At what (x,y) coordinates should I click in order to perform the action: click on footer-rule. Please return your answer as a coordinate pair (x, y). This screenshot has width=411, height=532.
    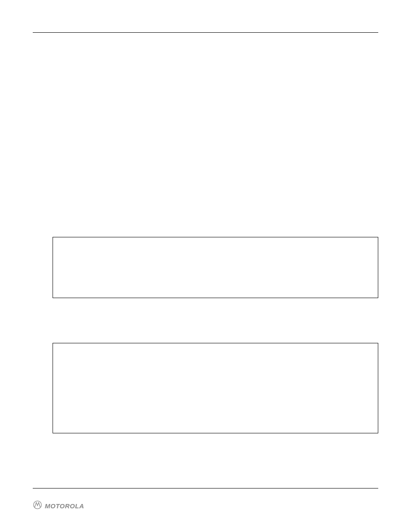
    Looking at the image, I should click on (206, 488).